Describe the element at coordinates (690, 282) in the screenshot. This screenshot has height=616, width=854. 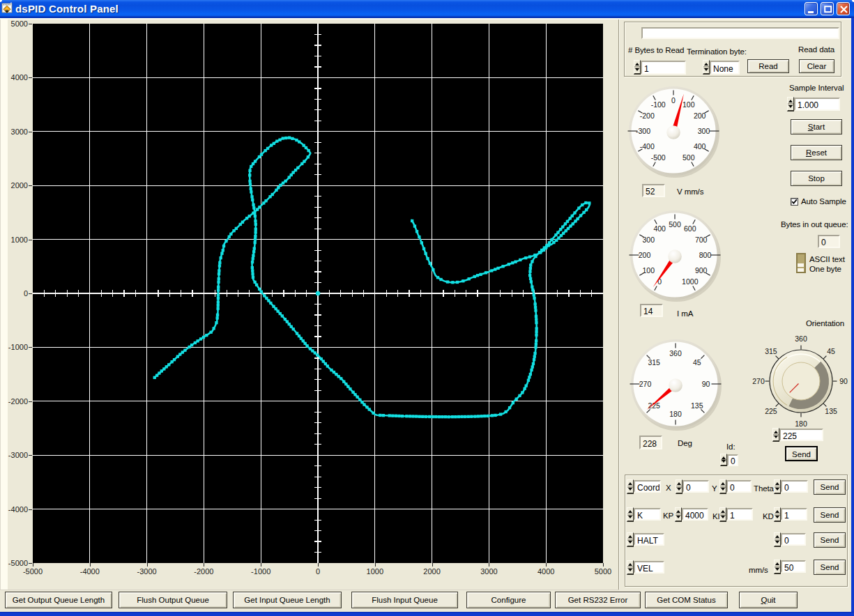
I see `svg-text: 1000` at that location.